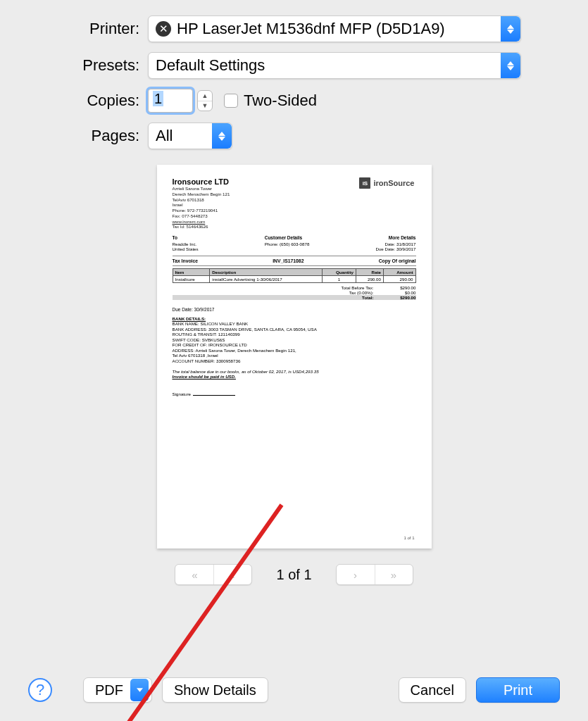  Describe the element at coordinates (394, 575) in the screenshot. I see `last-page-button: »` at that location.